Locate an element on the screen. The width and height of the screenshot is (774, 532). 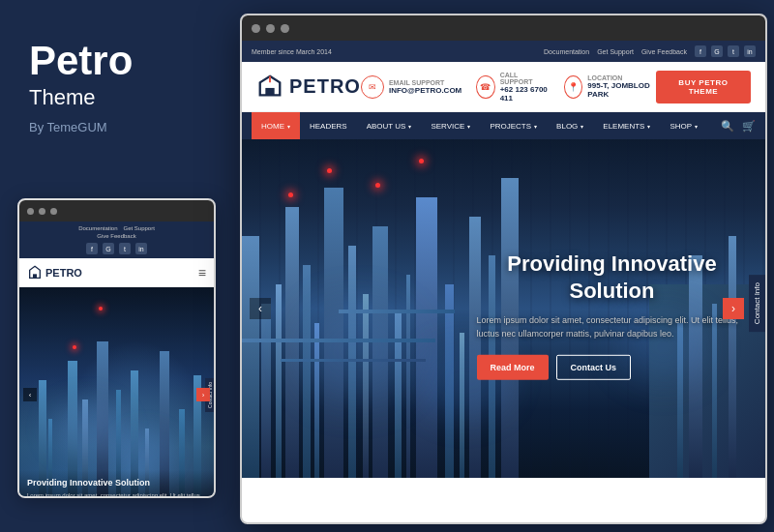
mobile-logo-text: PETRO is located at coordinates (64, 273).